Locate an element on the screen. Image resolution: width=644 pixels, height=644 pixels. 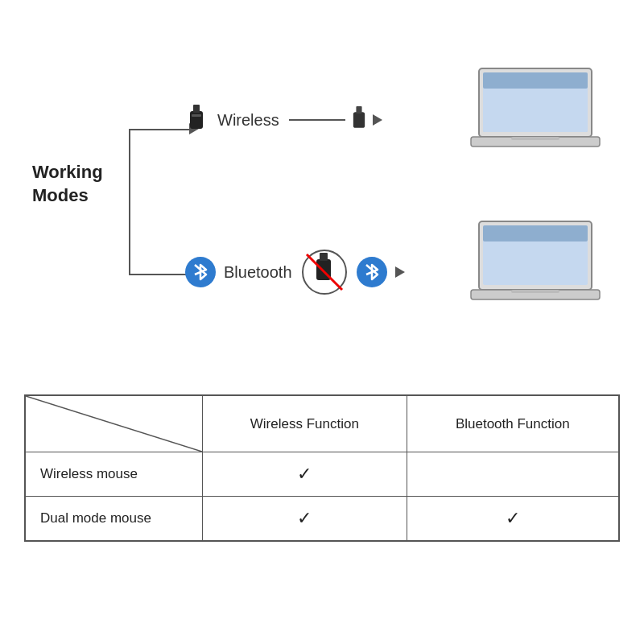
bluetooth-label: Bluetooth is located at coordinates (258, 272).